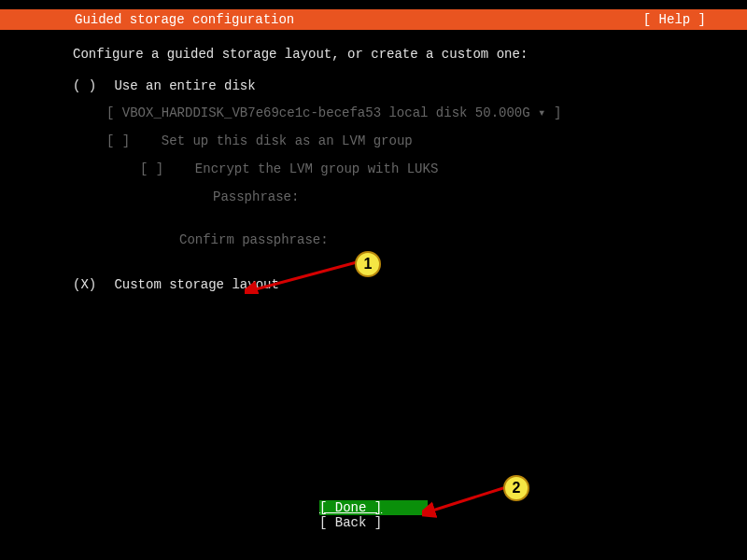 Image resolution: width=747 pixels, height=560 pixels. What do you see at coordinates (374, 508) in the screenshot?
I see `done-button: [ Done ]` at bounding box center [374, 508].